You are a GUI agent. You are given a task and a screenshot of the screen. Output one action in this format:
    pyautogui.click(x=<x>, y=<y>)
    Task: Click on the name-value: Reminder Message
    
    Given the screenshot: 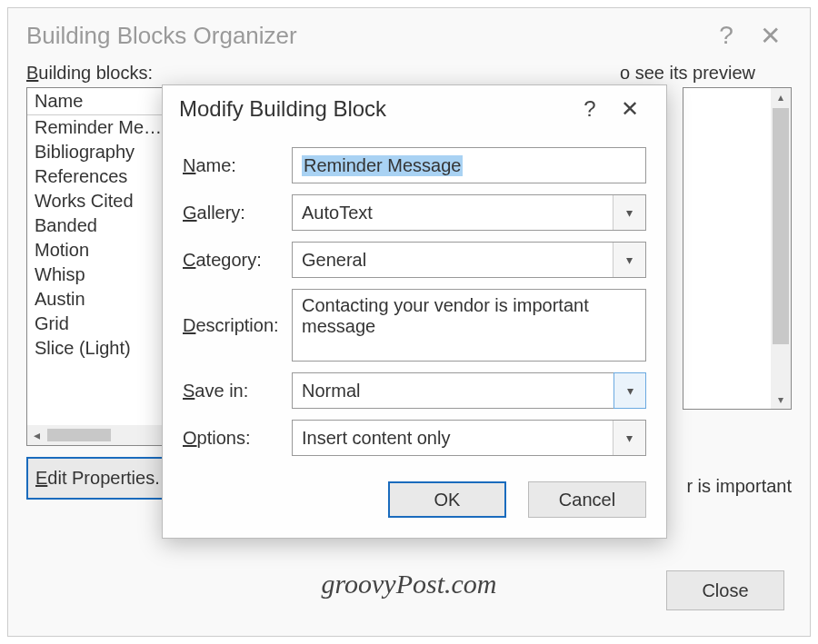 What is the action you would take?
    pyautogui.click(x=382, y=165)
    